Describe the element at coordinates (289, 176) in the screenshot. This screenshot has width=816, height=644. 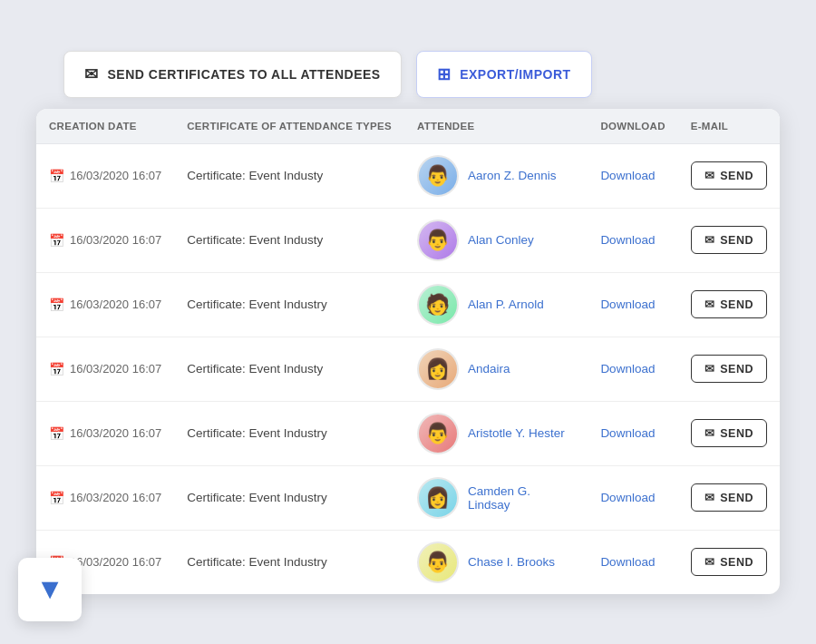
I see `certificate-cell-0: Certificate: Event Industy` at that location.